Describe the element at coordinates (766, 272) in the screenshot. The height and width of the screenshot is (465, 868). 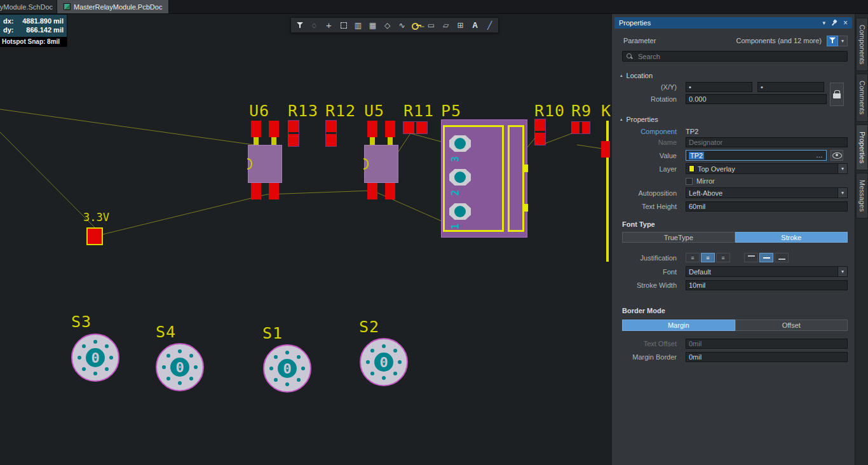
I see `font-dropdown: Default ▾` at that location.